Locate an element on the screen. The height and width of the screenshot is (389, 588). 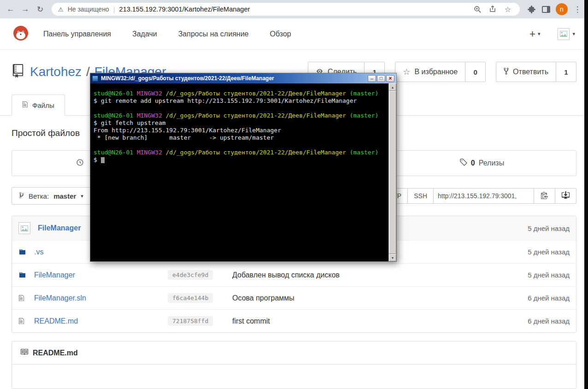
share-icon is located at coordinates (493, 9).